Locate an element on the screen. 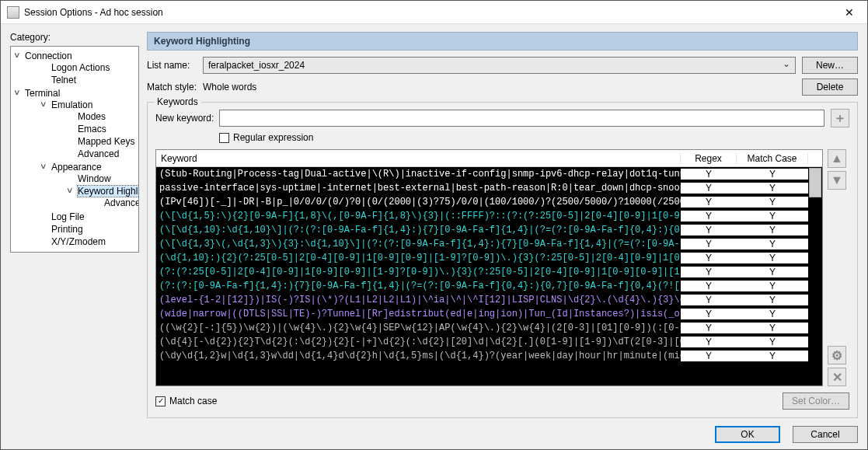 Image resolution: width=868 pixels, height=450 pixels. match-case-label: Match case is located at coordinates (193, 401).